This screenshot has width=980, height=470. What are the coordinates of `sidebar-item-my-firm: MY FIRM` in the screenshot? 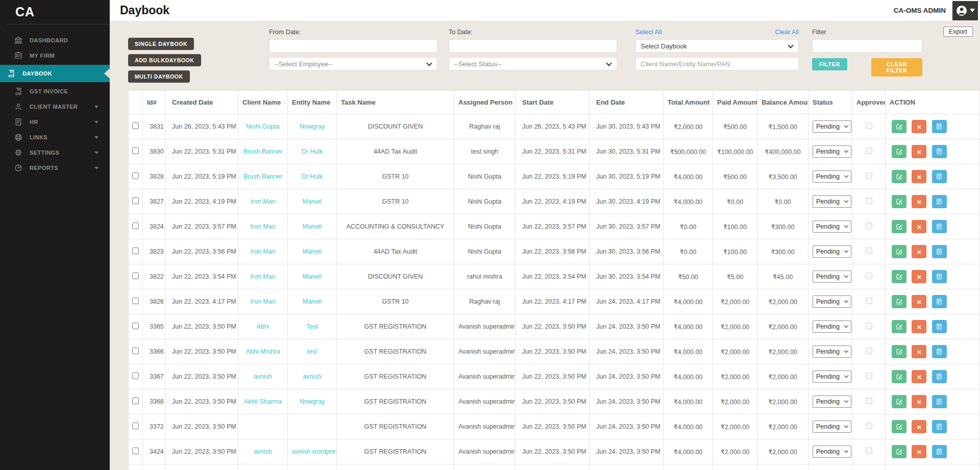 It's located at (55, 56).